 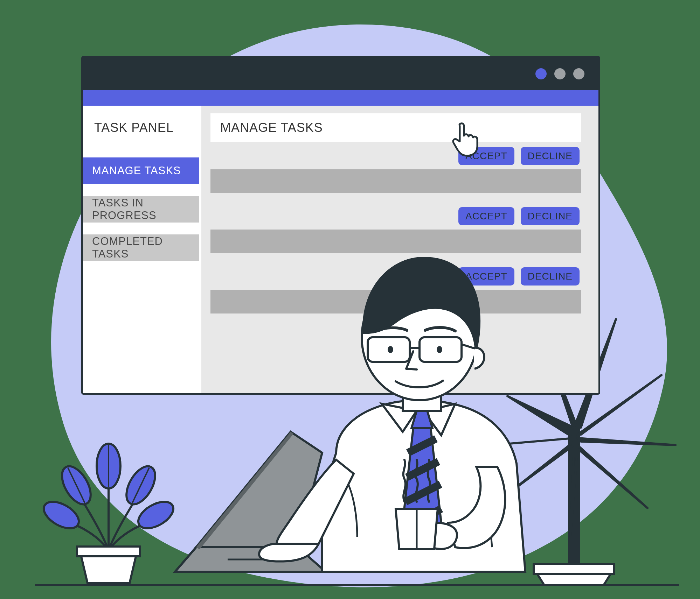 I want to click on main-title: MANAGE TASKS, so click(x=396, y=128).